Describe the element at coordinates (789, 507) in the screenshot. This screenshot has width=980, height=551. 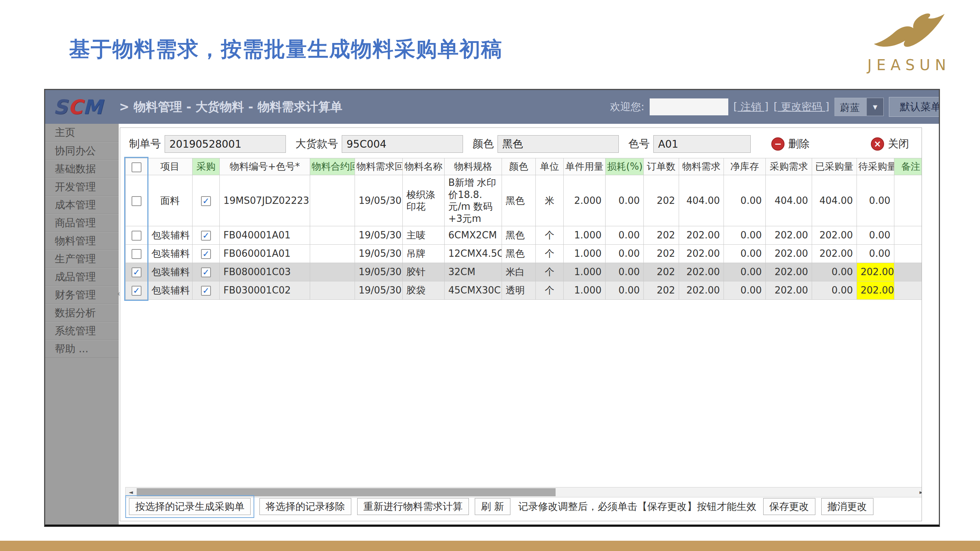
I see `footer-right-button-1: 保存更改` at that location.